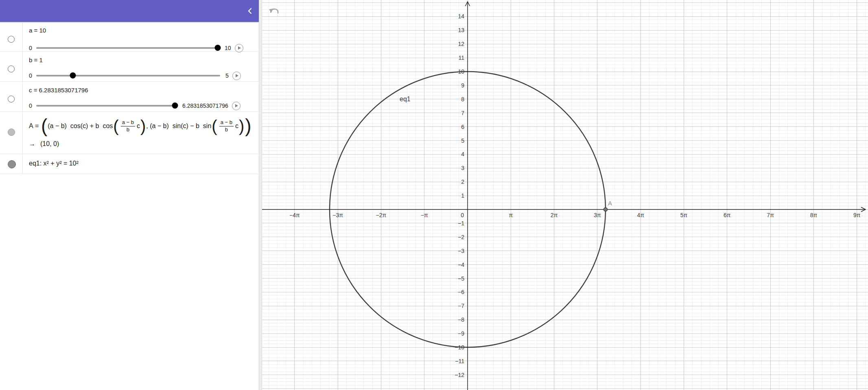  What do you see at coordinates (461, 320) in the screenshot?
I see `svg-text: −8` at bounding box center [461, 320].